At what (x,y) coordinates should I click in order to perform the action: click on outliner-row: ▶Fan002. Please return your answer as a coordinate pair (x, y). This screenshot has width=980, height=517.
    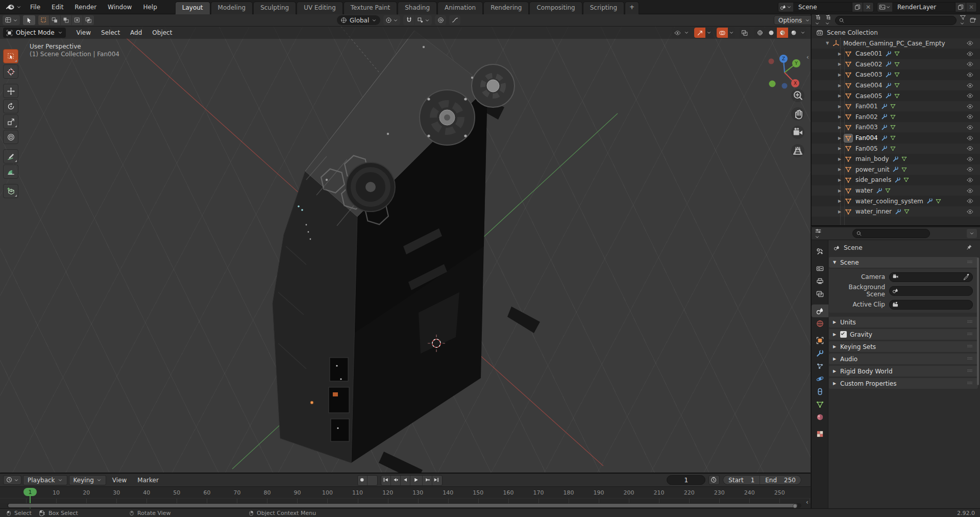
    Looking at the image, I should click on (896, 117).